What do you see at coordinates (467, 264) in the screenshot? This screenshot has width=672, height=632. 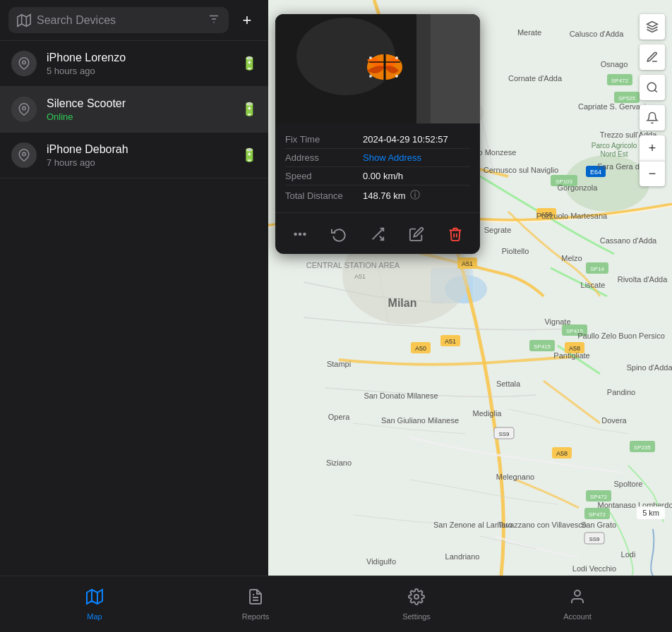 I see `svg-text: A51` at bounding box center [467, 264].